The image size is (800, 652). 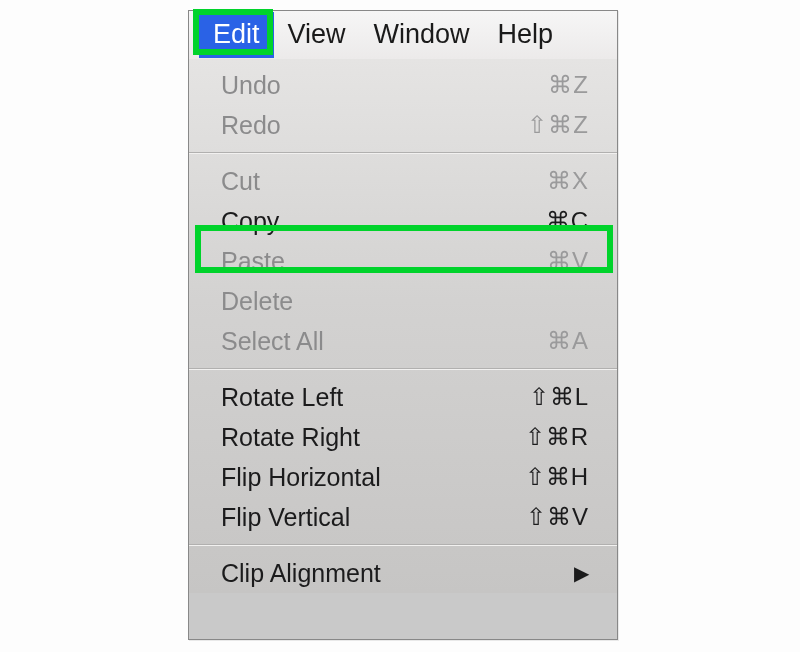 I want to click on menu-copy: Copy ⌘C, so click(x=403, y=221).